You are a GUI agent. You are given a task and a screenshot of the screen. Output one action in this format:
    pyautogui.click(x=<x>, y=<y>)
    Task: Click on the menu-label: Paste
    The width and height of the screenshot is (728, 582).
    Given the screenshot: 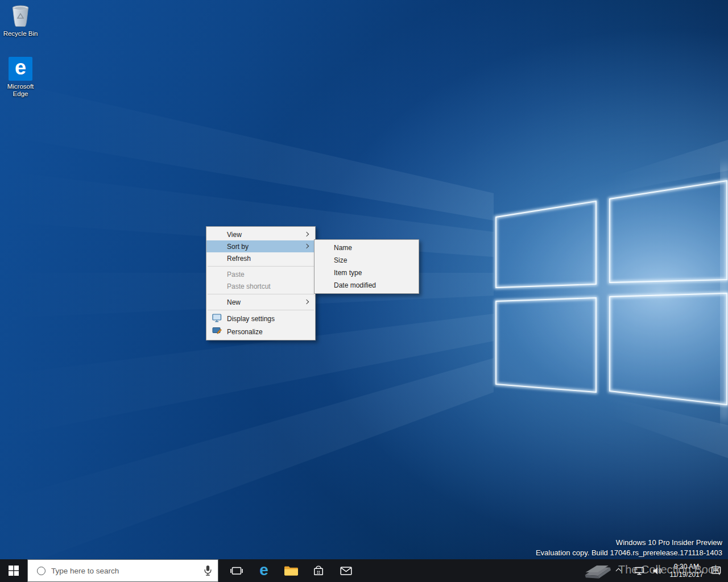 What is the action you would take?
    pyautogui.click(x=235, y=275)
    